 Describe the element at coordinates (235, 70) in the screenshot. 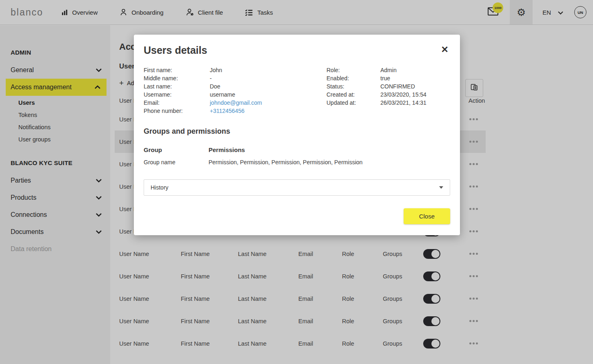

I see `detail-field-first-name: First name:John` at that location.